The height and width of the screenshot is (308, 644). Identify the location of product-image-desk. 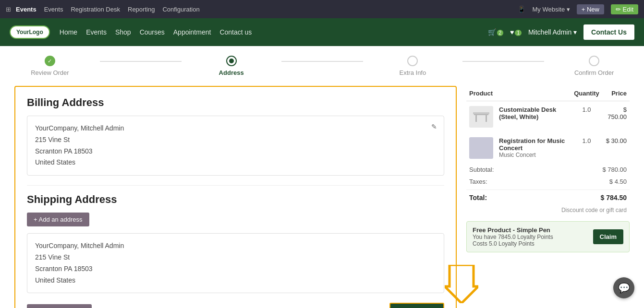
(481, 117).